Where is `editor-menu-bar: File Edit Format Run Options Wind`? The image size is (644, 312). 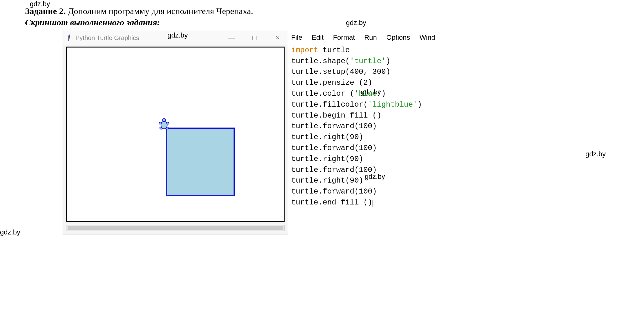 editor-menu-bar: File Edit Format Run Options Wind is located at coordinates (367, 38).